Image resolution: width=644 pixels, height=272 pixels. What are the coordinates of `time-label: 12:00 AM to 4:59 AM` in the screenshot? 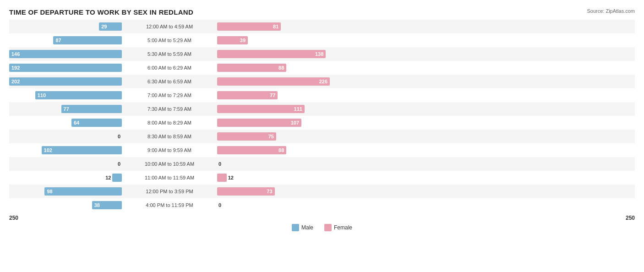 It's located at (169, 27).